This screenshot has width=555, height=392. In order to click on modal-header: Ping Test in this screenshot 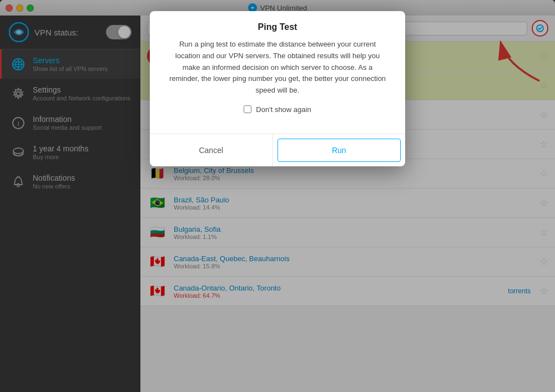, I will do `click(278, 25)`.